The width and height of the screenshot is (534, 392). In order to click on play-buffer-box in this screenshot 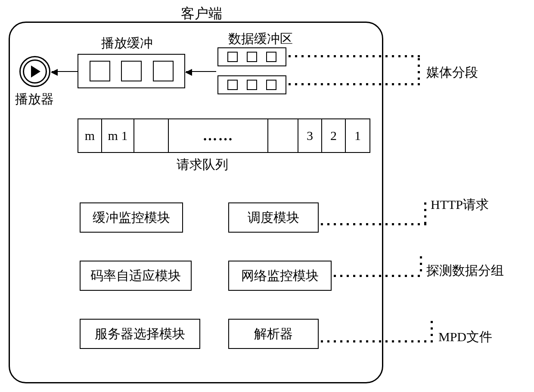, I will do `click(131, 71)`.